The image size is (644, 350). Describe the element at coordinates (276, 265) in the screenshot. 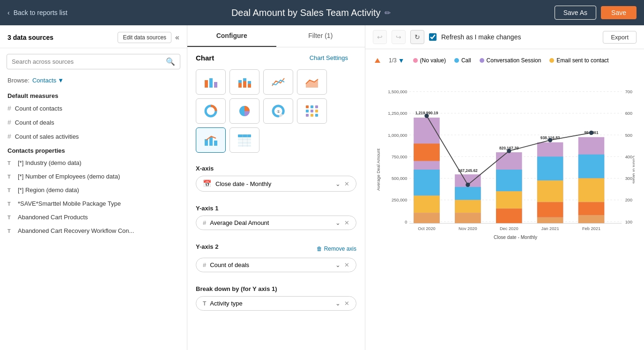

I see `yaxis2-select: # Count of deals ⌄ ✕` at that location.